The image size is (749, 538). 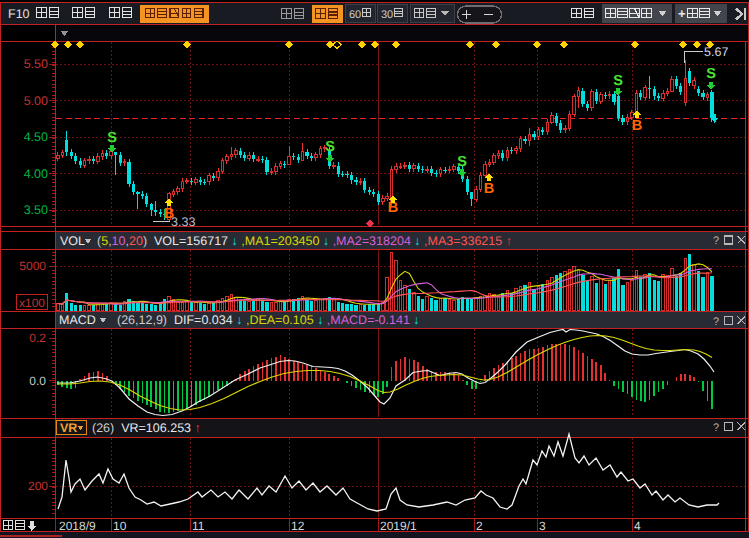 What do you see at coordinates (36, 137) in the screenshot?
I see `svg-text: 4.50` at bounding box center [36, 137].